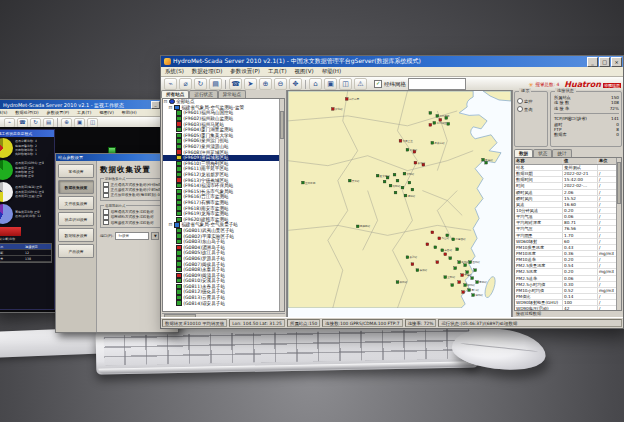  Describe the element at coordinates (464, 262) in the screenshot. I see `map-station-marker: 衢州站` at that location.